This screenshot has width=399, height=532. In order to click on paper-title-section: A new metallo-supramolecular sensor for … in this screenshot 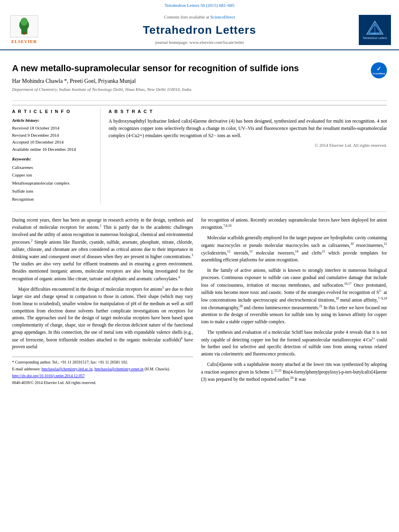, I will do `click(200, 79)`.